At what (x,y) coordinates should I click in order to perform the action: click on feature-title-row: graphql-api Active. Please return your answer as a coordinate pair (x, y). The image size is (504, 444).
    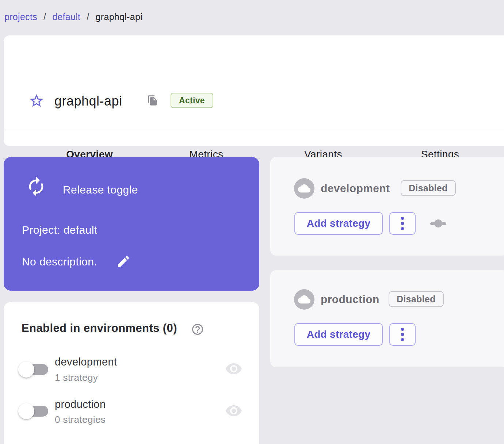
    Looking at the image, I should click on (254, 65).